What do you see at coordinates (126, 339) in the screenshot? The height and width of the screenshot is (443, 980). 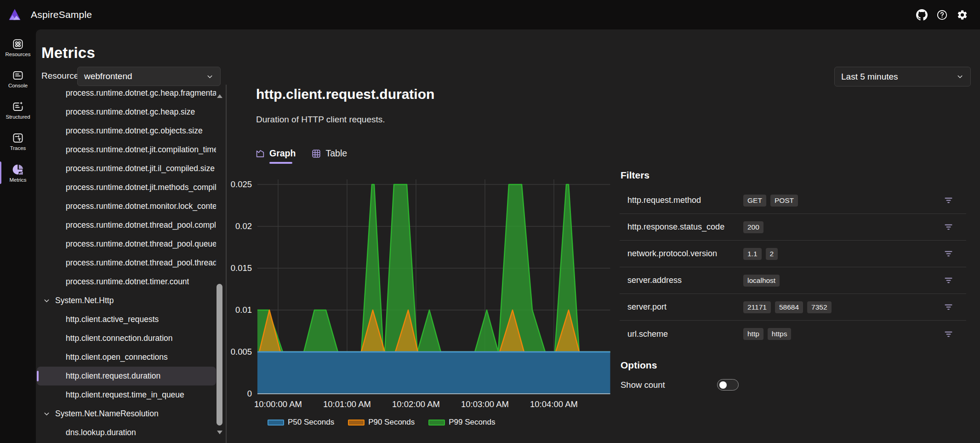 I see `metric-item-row: http.client.connection.duration` at bounding box center [126, 339].